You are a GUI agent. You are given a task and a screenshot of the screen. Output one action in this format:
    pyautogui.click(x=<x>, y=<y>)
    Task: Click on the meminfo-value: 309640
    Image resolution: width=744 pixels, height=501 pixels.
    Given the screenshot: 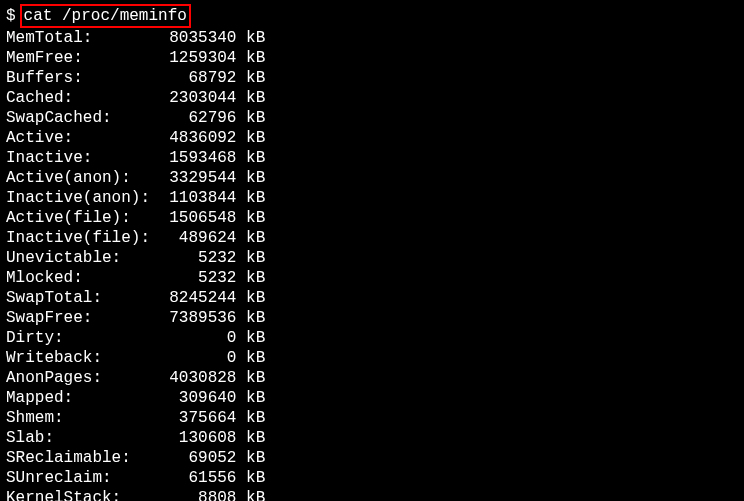 What is the action you would take?
    pyautogui.click(x=198, y=398)
    